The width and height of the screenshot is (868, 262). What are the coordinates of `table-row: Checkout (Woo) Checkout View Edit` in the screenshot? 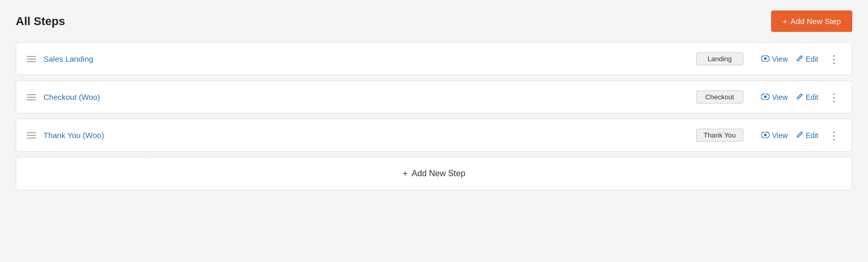 It's located at (434, 97).